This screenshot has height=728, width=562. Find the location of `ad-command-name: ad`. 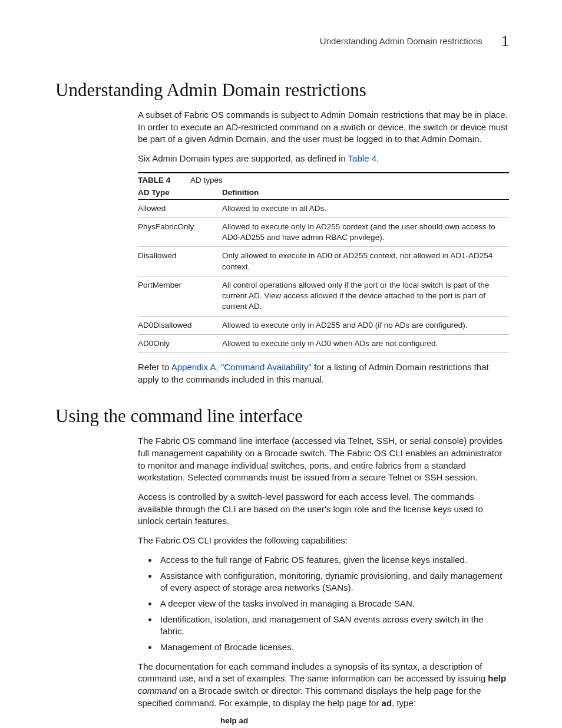

ad-command-name: ad is located at coordinates (387, 703).